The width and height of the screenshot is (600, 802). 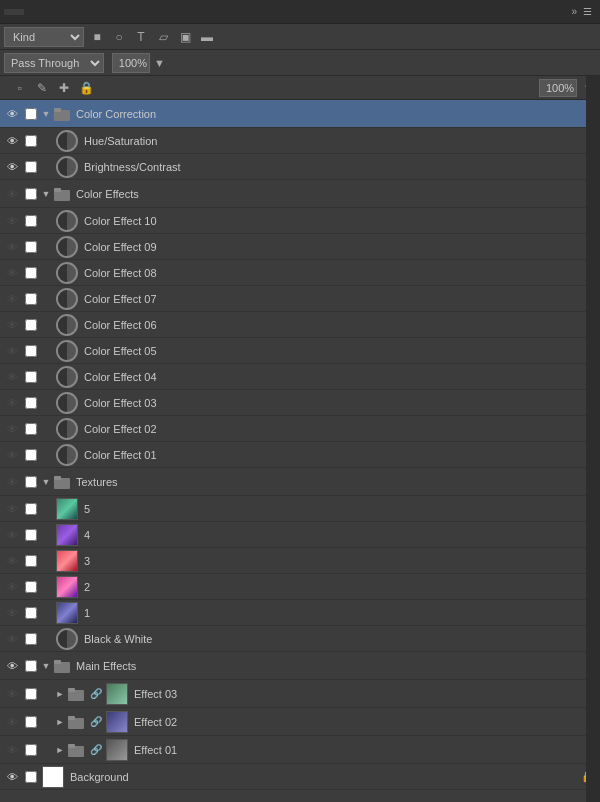 What do you see at coordinates (12, 220) in the screenshot?
I see `visibility-eye-color-effect-10: 👁` at bounding box center [12, 220].